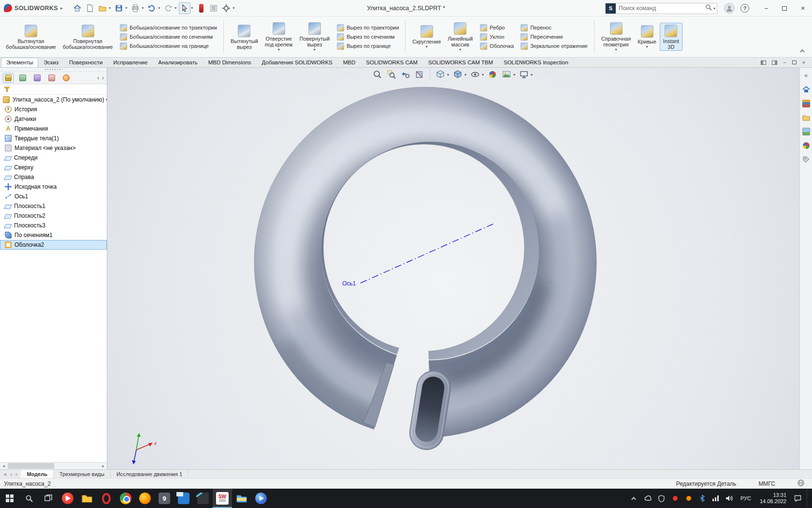  Describe the element at coordinates (806, 160) in the screenshot. I see `custom-properties-icon` at that location.